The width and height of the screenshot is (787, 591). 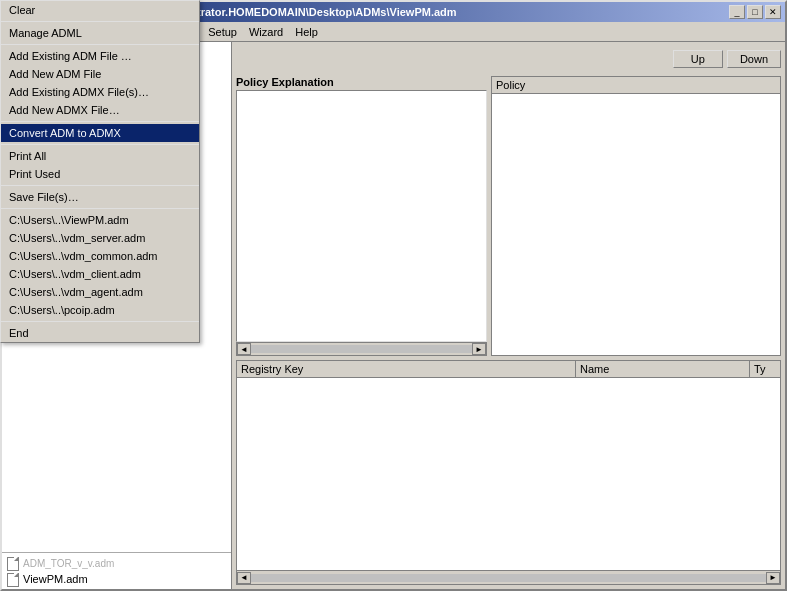 I want to click on registry-col-key: Registry Key, so click(x=406, y=369).